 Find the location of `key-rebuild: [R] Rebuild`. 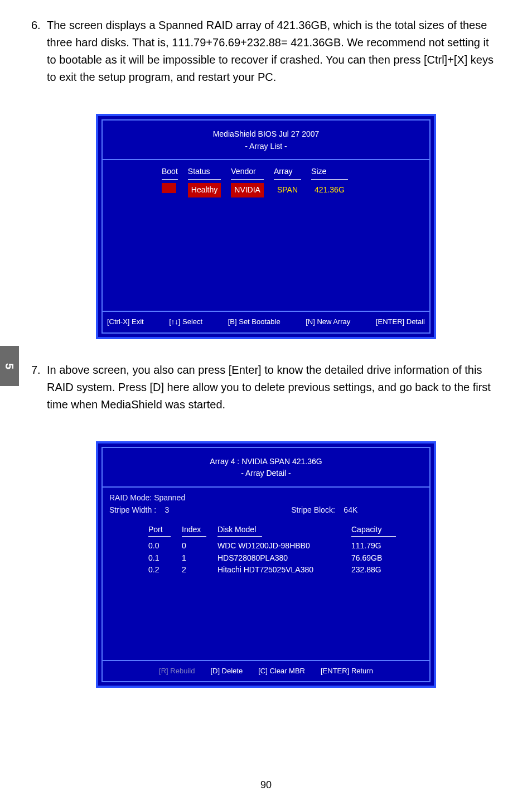

key-rebuild: [R] Rebuild is located at coordinates (177, 671).